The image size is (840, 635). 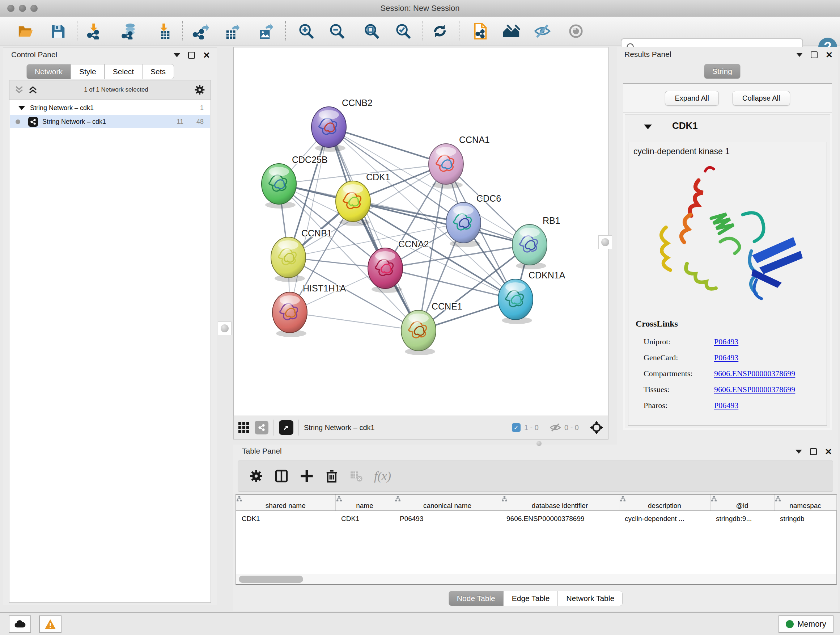 I want to click on warnings-button, so click(x=50, y=624).